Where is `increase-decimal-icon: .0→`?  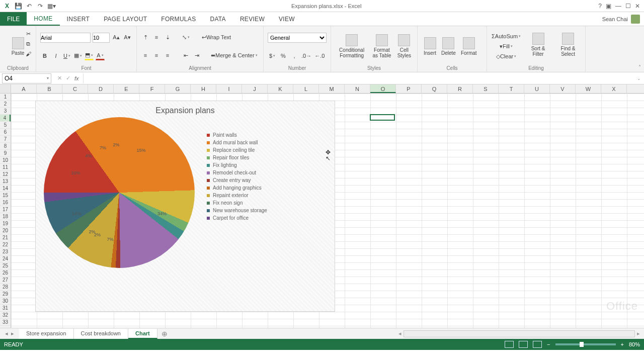
increase-decimal-icon: .0→ is located at coordinates (306, 56).